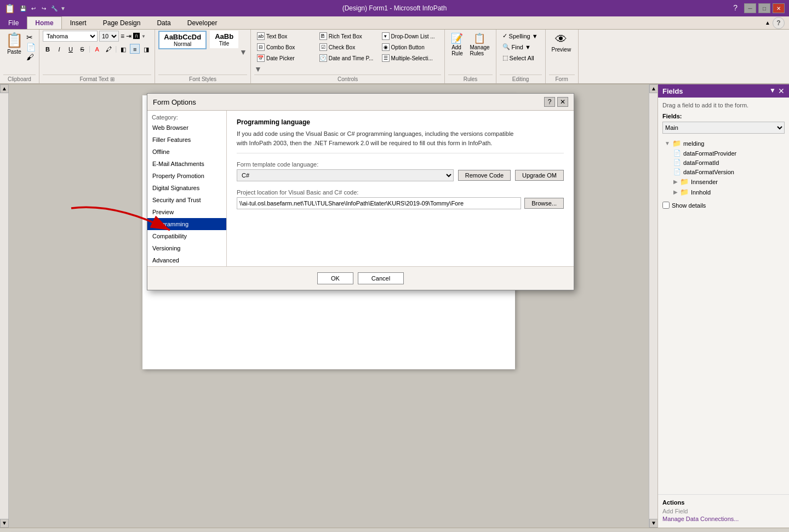 This screenshot has width=789, height=532. I want to click on copy-icon: 📄, so click(31, 47).